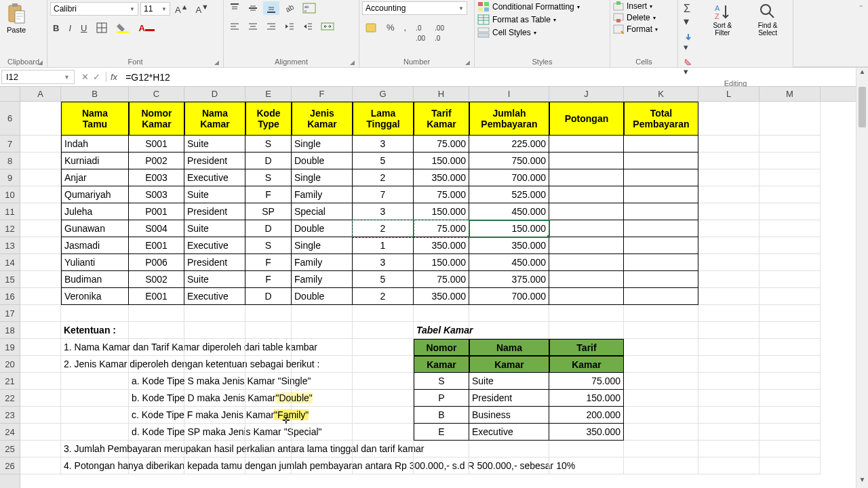 The image size is (868, 488). I want to click on row-header-7: 7, so click(9, 144).